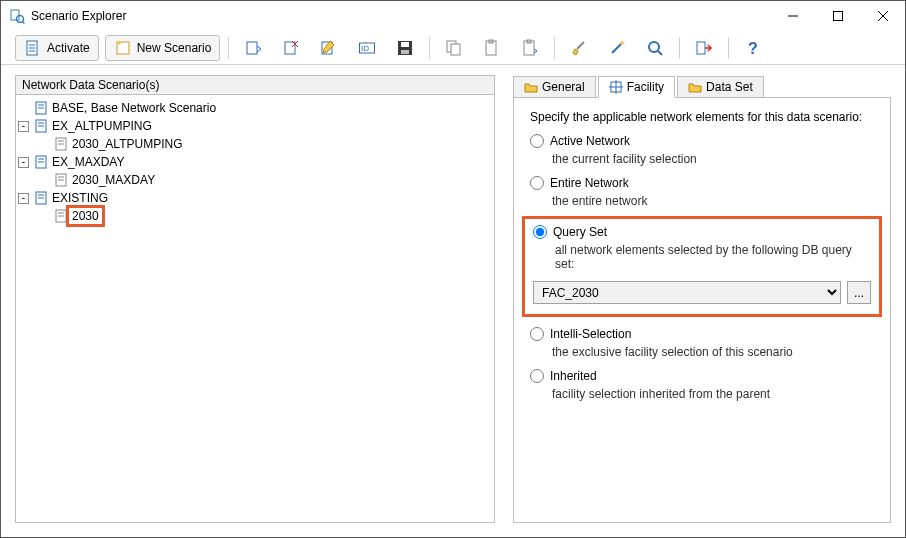 The image size is (906, 538). I want to click on close-button, so click(882, 16).